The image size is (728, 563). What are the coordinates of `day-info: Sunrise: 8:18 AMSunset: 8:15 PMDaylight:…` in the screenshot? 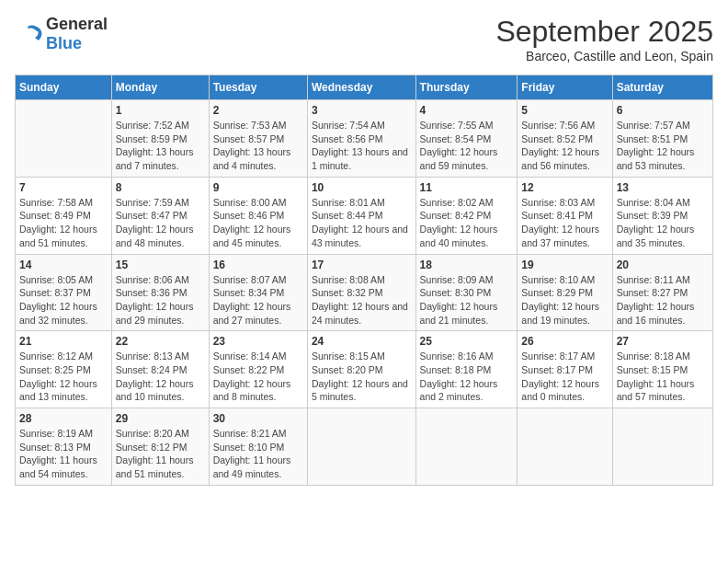 It's located at (663, 377).